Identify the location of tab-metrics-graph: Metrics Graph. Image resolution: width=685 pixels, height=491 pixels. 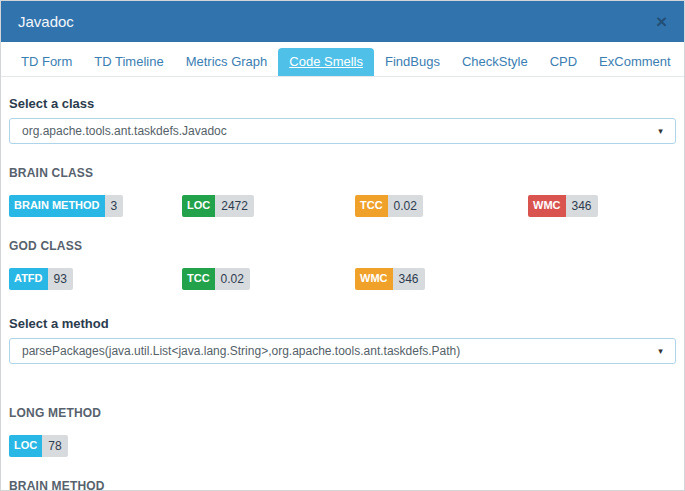
(227, 62).